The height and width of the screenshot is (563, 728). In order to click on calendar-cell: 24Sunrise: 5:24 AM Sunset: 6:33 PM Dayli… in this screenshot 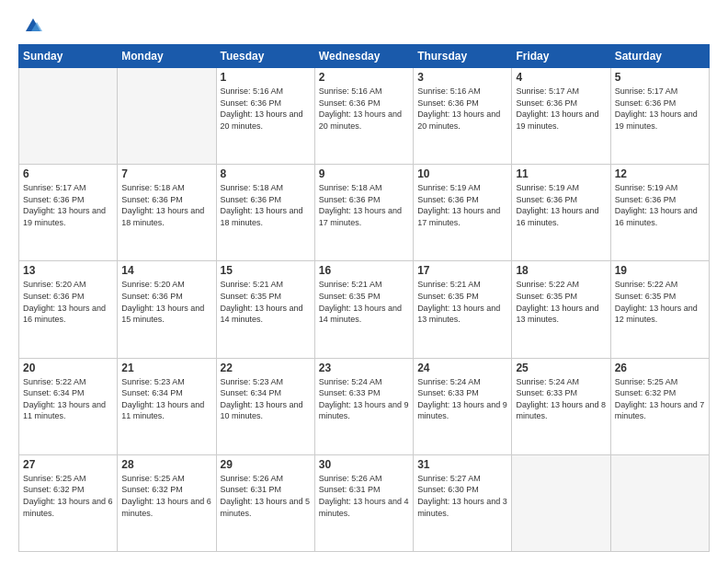, I will do `click(463, 407)`.